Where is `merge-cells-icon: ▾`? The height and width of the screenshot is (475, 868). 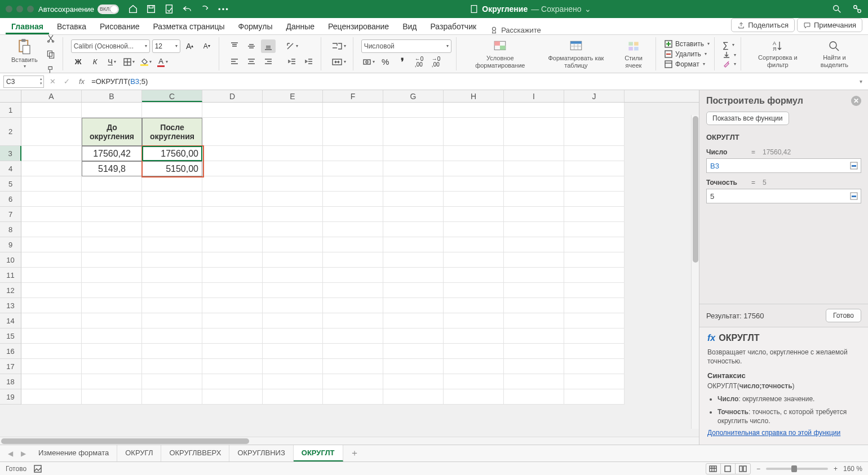
merge-cells-icon: ▾ is located at coordinates (339, 62).